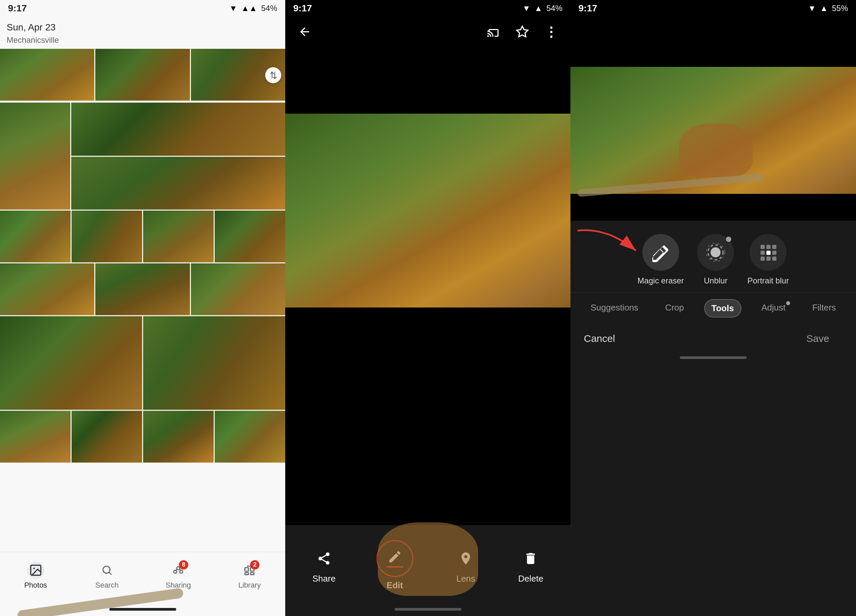 The image size is (856, 616). I want to click on delete-button: Delete, so click(531, 565).